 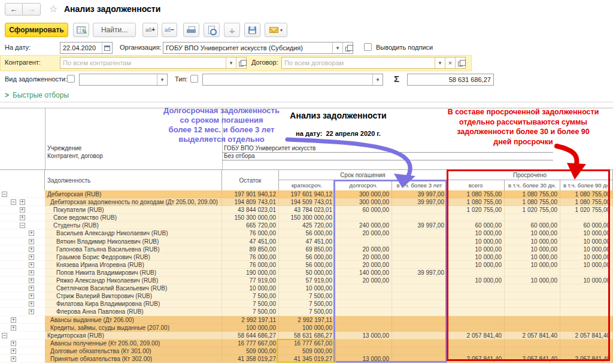 I want to click on expand-groups-button: аб+, so click(x=150, y=30).